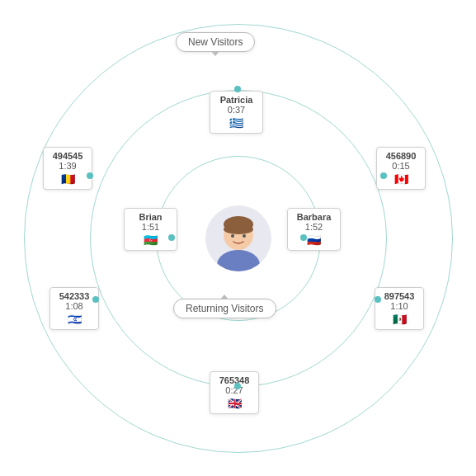  What do you see at coordinates (401, 168) in the screenshot?
I see `num-card-456890: 456890 0:15 🇨🇦` at bounding box center [401, 168].